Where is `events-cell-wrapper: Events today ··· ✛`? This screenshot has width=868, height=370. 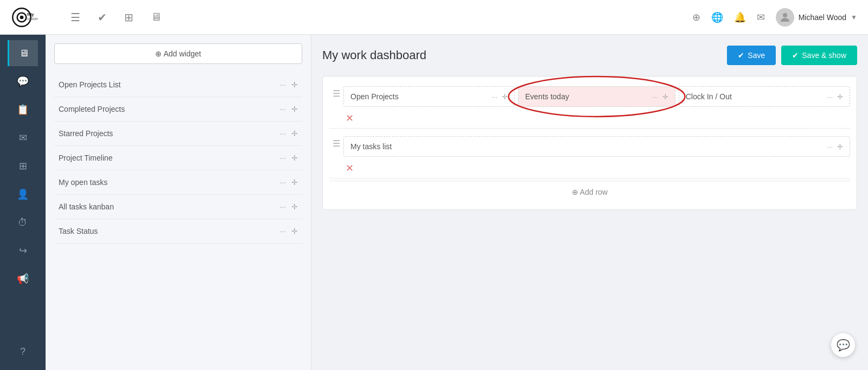 events-cell-wrapper: Events today ··· ✛ is located at coordinates (597, 97).